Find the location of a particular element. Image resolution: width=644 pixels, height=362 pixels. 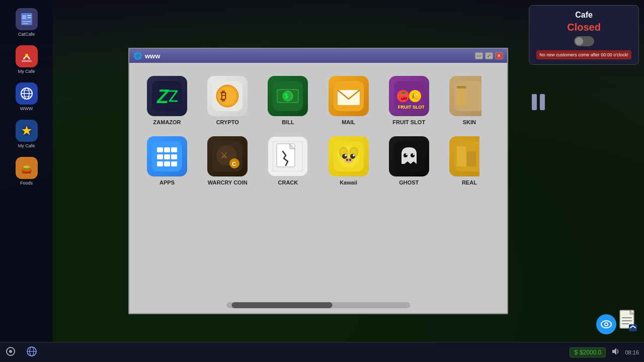

sidebar-item-catcafe: CatCafe is located at coordinates (26, 22).